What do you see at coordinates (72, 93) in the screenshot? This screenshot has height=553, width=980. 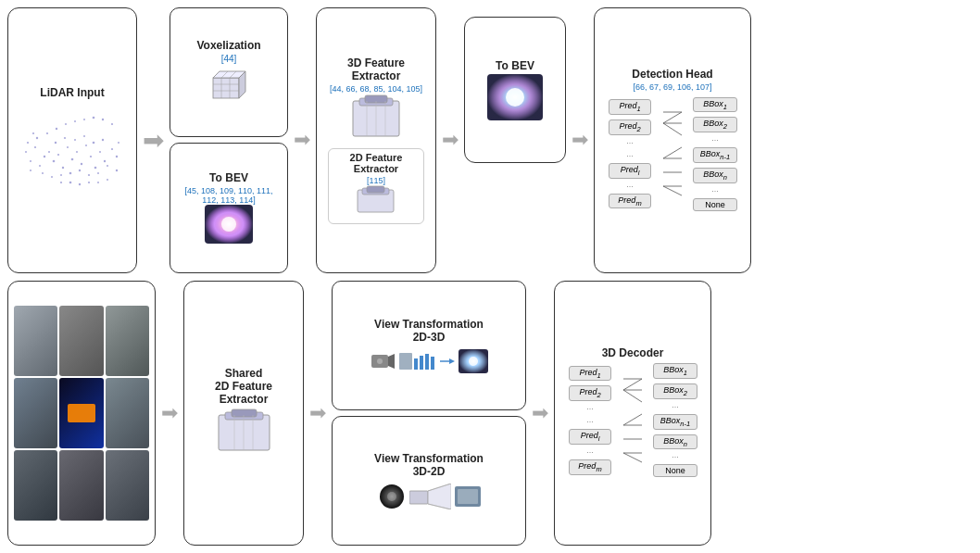 I see `lidar-title: LiDAR Input` at bounding box center [72, 93].